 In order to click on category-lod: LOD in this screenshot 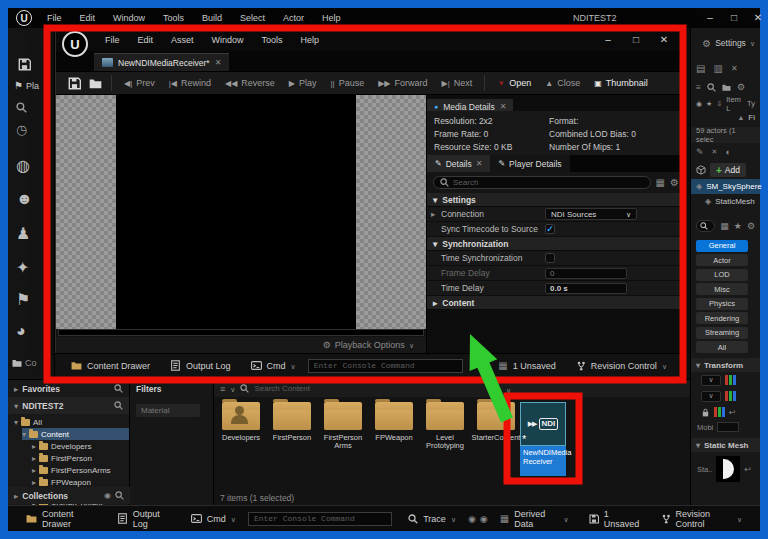, I will do `click(722, 275)`.